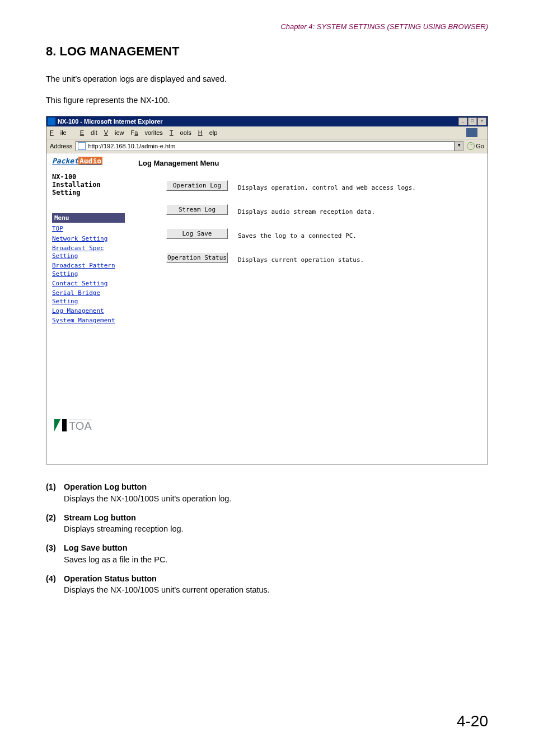 The width and height of the screenshot is (534, 756). What do you see at coordinates (55, 584) in the screenshot?
I see `desc-num: (4)` at bounding box center [55, 584].